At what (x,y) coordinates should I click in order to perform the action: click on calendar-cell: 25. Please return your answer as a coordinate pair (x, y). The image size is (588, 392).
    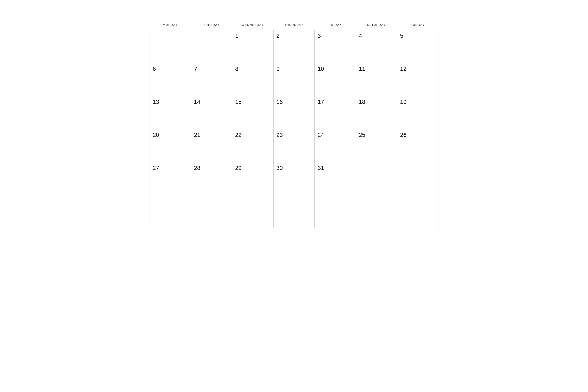
    Looking at the image, I should click on (376, 146).